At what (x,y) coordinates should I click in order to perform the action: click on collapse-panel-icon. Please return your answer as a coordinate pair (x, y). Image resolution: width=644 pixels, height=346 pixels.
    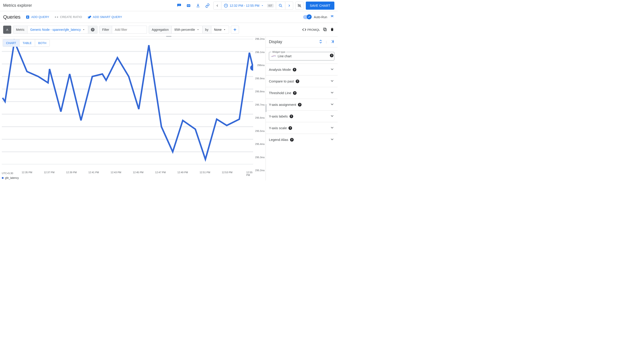
    Looking at the image, I should click on (332, 42).